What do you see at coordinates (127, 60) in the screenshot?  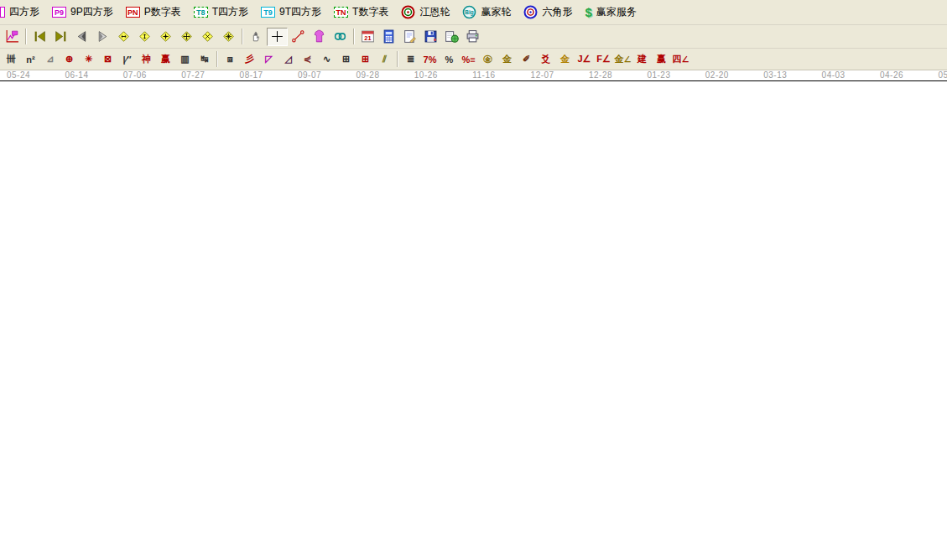 I see `angle-marks-tool: |∕″` at bounding box center [127, 60].